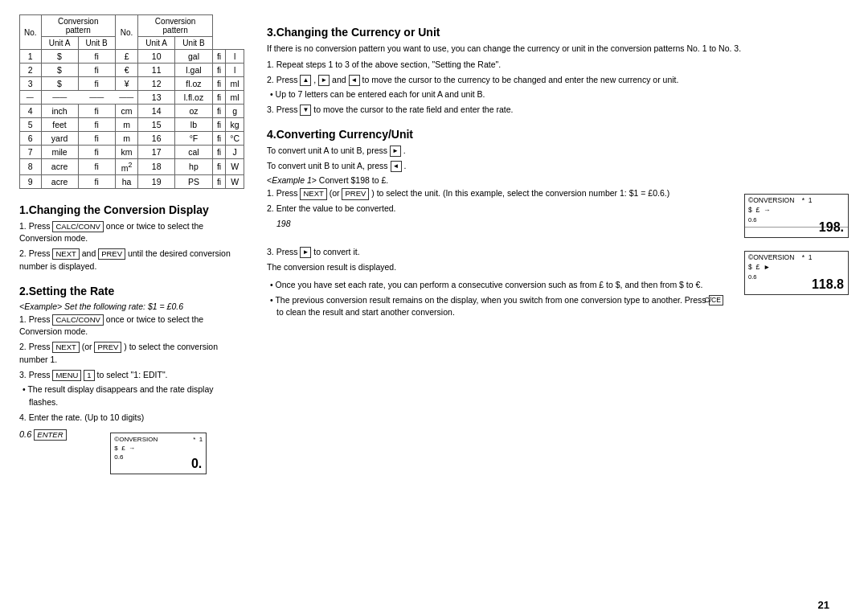  I want to click on next-key2: NEXT, so click(66, 347).